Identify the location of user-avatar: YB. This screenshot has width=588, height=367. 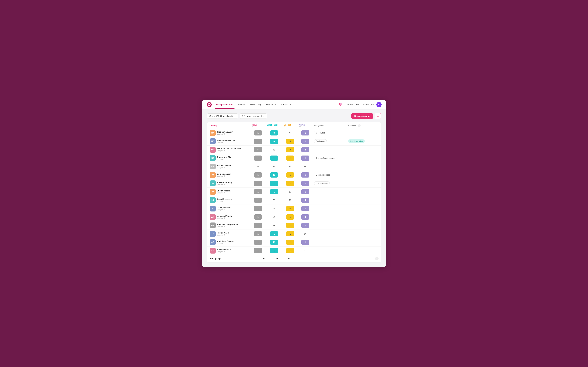
(379, 105).